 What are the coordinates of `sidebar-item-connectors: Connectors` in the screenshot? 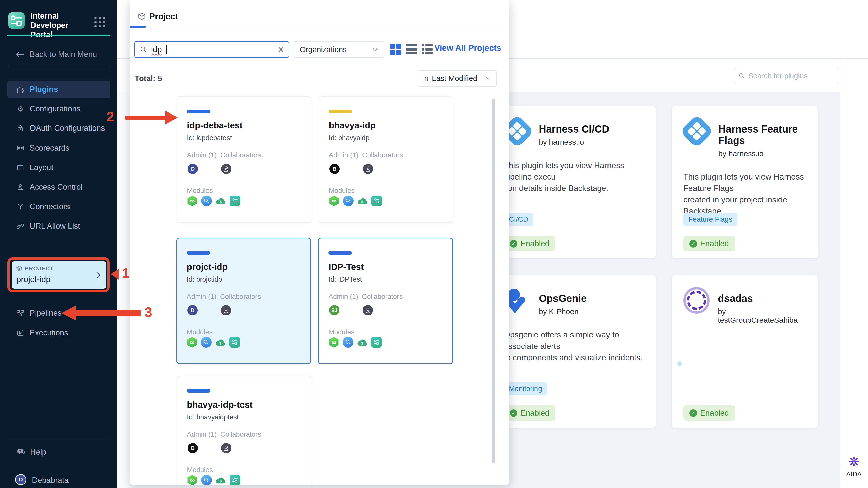 It's located at (59, 206).